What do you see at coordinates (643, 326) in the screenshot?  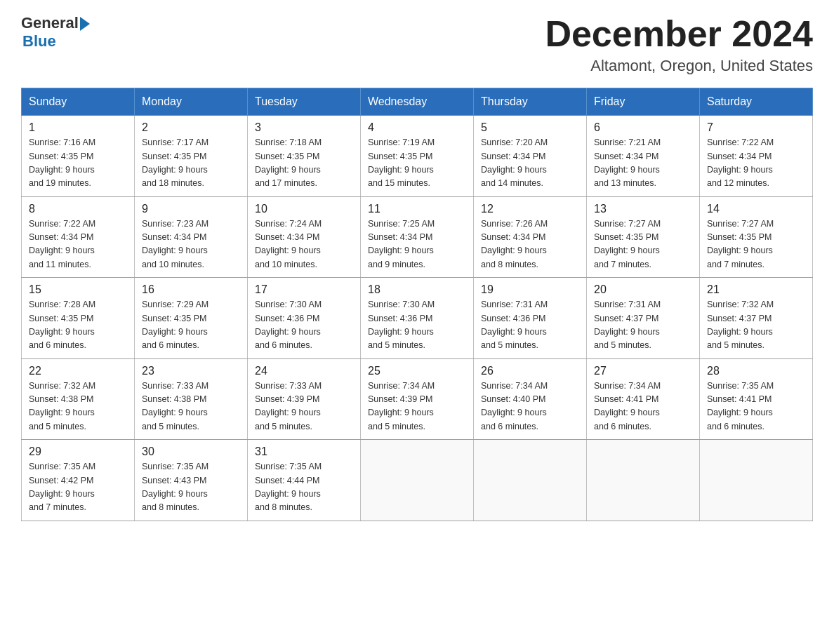 I see `day-info: Sunrise: 7:31 AMSunset: 4:37 PMDaylight:…` at bounding box center [643, 326].